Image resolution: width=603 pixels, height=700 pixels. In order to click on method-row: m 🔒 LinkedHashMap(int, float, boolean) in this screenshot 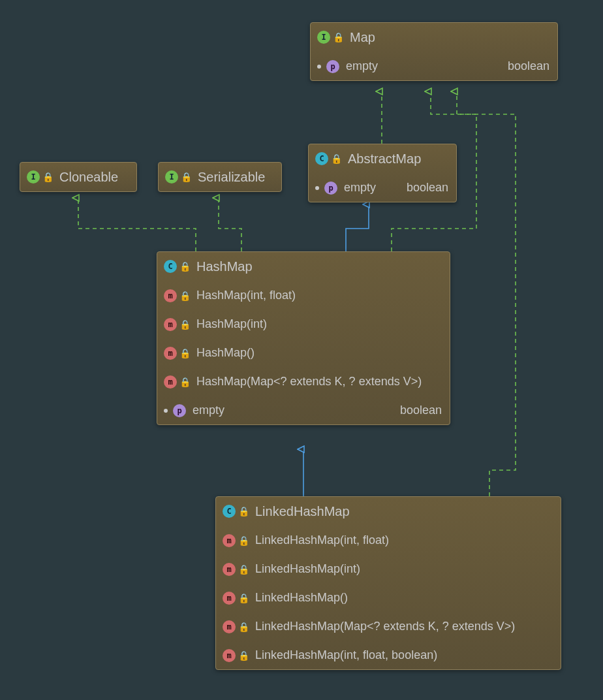, I will do `click(388, 655)`.